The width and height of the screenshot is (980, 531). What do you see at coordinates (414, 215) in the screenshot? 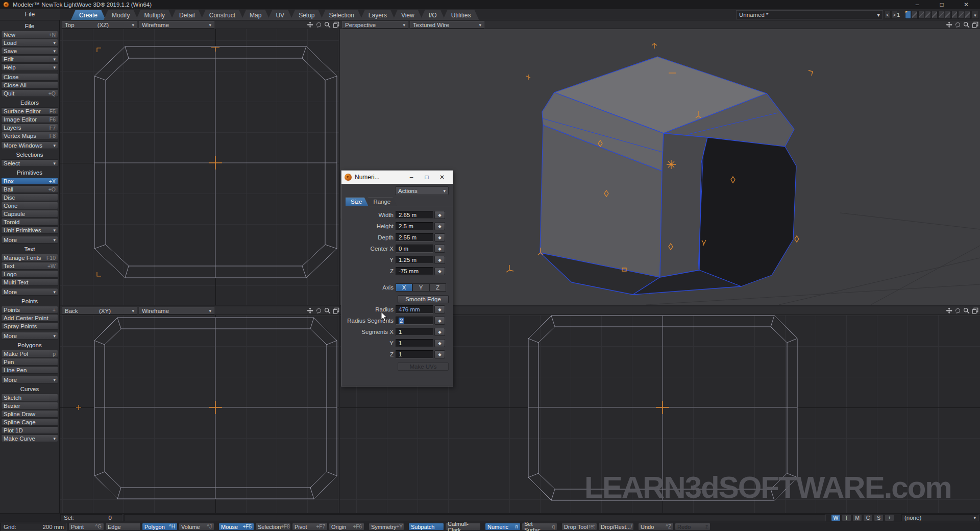
I see `input-width: 2.65 m` at bounding box center [414, 215].